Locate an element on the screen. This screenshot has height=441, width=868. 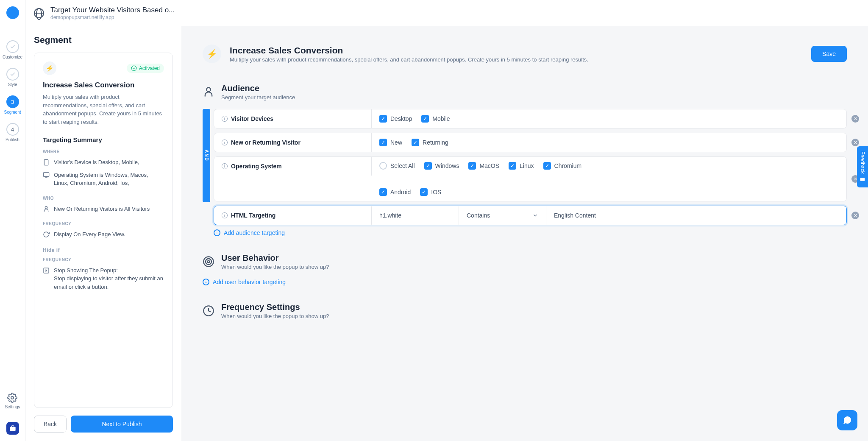
target-icon is located at coordinates (209, 262).